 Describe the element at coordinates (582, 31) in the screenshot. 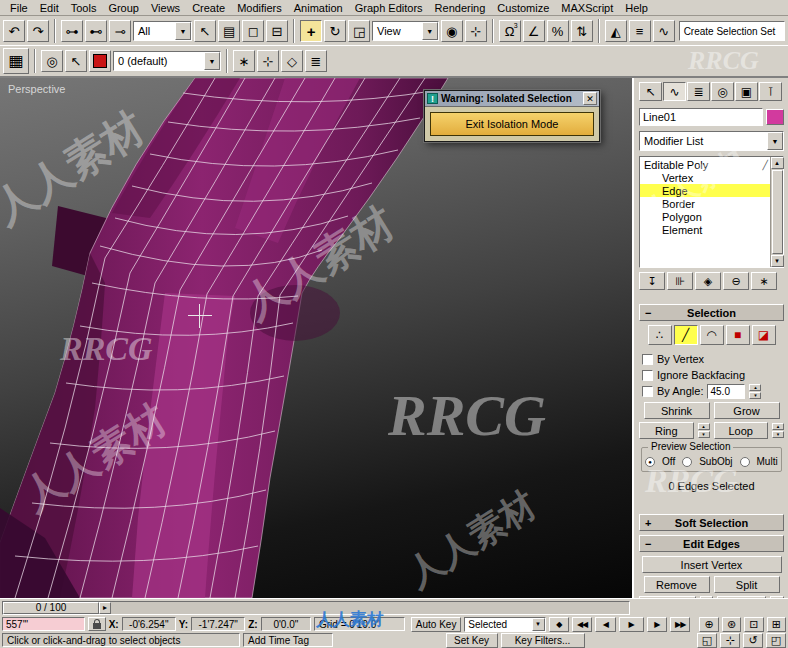

I see `spinner-snap-icon: ⇅` at that location.